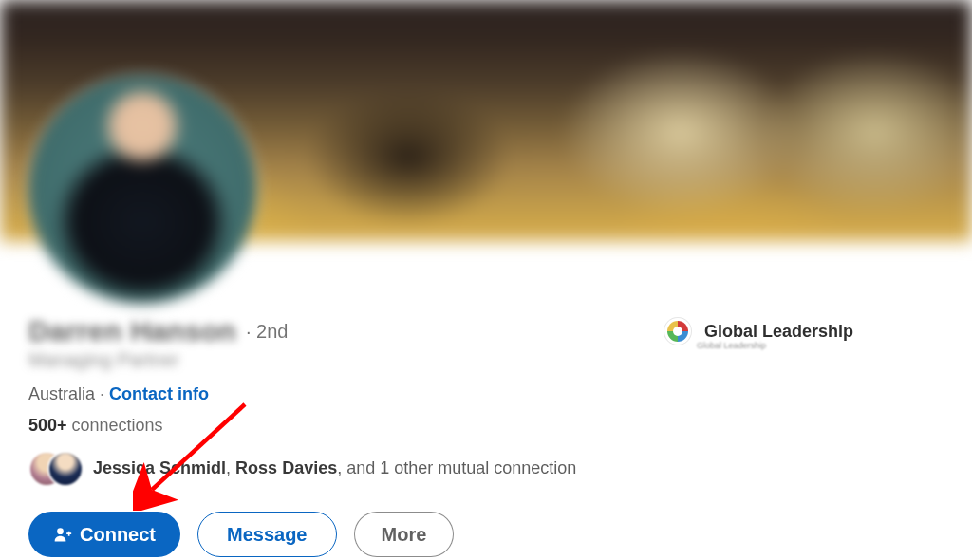  I want to click on mutual-name-1: Jessica Schmidl, so click(159, 468).